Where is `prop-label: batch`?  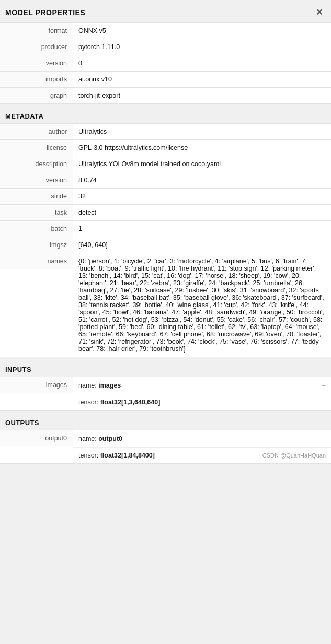
prop-label: batch is located at coordinates (37, 229).